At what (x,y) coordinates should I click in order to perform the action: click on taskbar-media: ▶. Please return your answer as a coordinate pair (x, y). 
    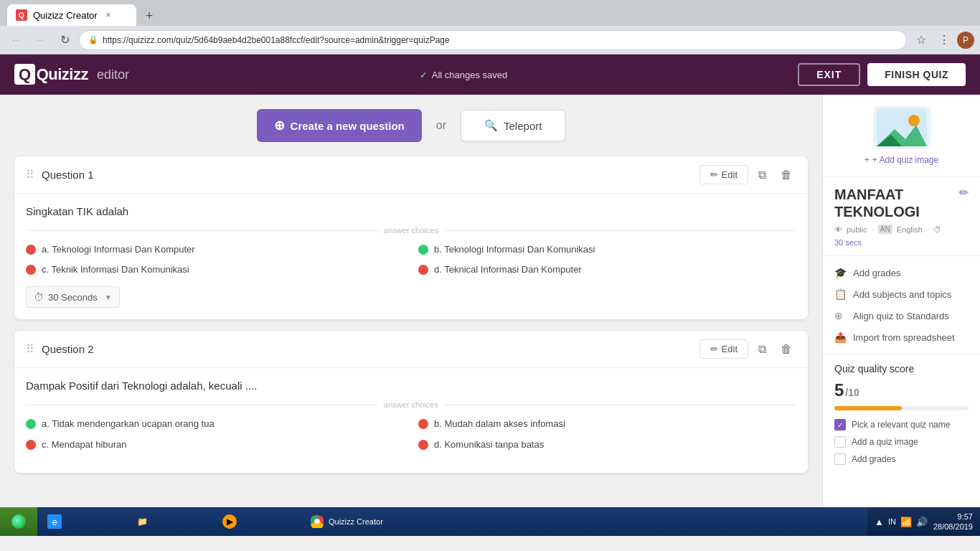
    Looking at the image, I should click on (258, 522).